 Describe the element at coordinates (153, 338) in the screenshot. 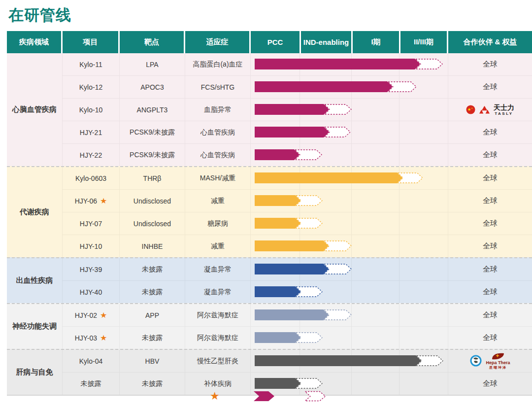

I see `target-cell: 未披露` at that location.